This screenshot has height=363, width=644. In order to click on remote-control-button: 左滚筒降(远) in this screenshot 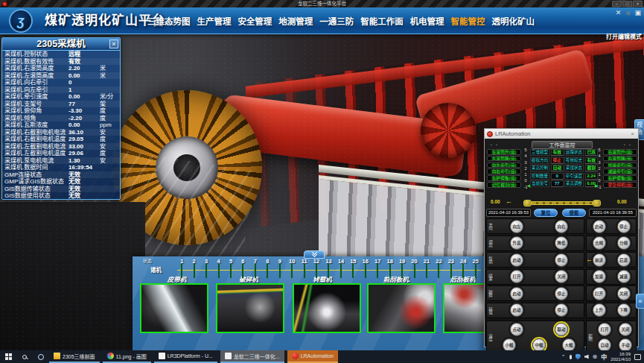, I will do `click(504, 159)`.